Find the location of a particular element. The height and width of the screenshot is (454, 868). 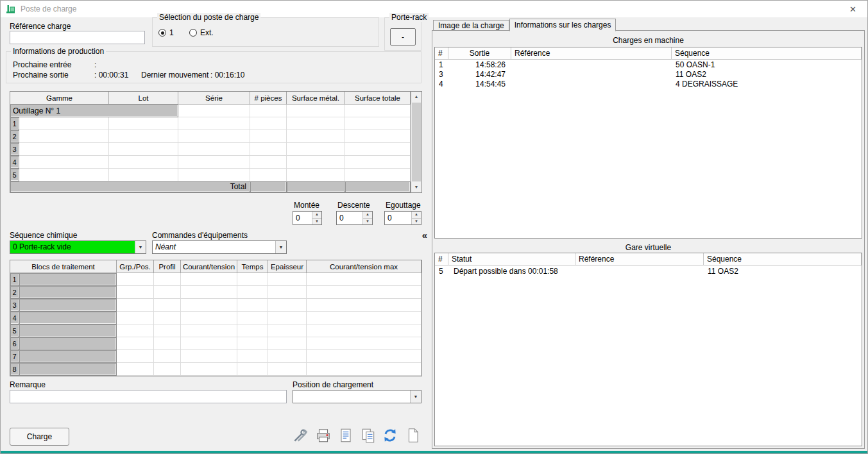

collapse-panel-button: « is located at coordinates (425, 235).